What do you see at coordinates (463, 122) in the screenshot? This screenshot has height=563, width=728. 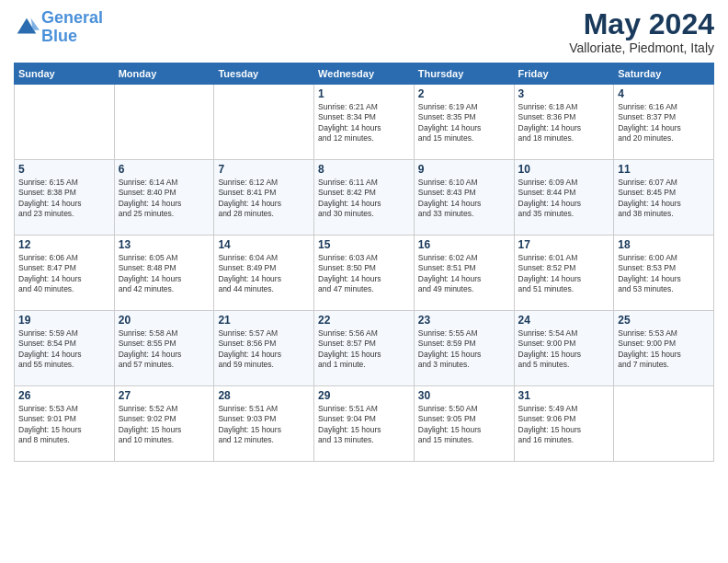 I see `calendar-cell: 2Sunrise: 6:19 AMSunset: 8:35 PMDaylight…` at bounding box center [463, 122].